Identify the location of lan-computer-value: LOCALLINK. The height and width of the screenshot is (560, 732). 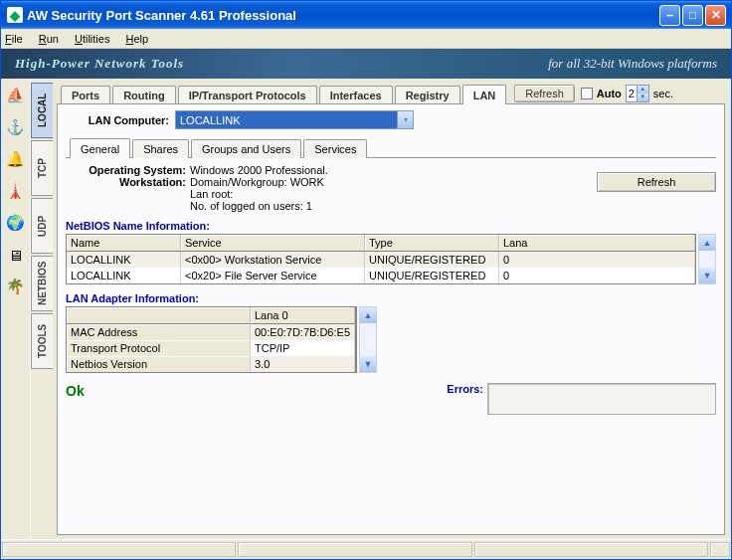
(211, 120).